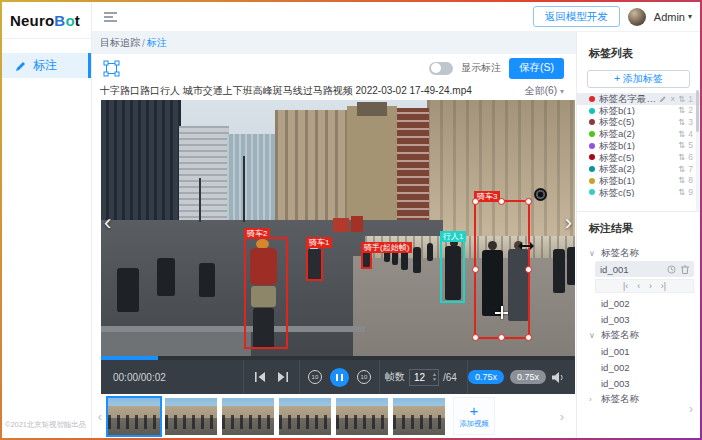 This screenshot has width=702, height=440. Describe the element at coordinates (685, 270) in the screenshot. I see `delete-icon` at that location.